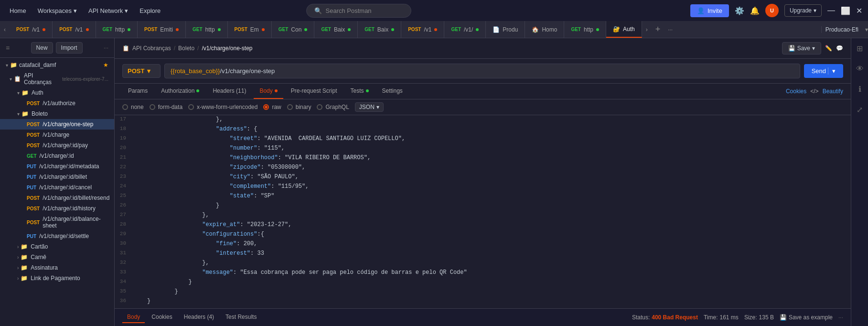 The height and width of the screenshot is (326, 868). I want to click on edit-icon: ✏️, so click(828, 48).